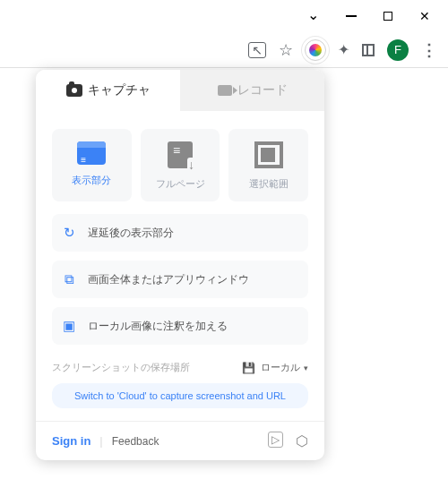 This screenshot has width=448, height=479. What do you see at coordinates (429, 50) in the screenshot?
I see `menu-icon` at bounding box center [429, 50].